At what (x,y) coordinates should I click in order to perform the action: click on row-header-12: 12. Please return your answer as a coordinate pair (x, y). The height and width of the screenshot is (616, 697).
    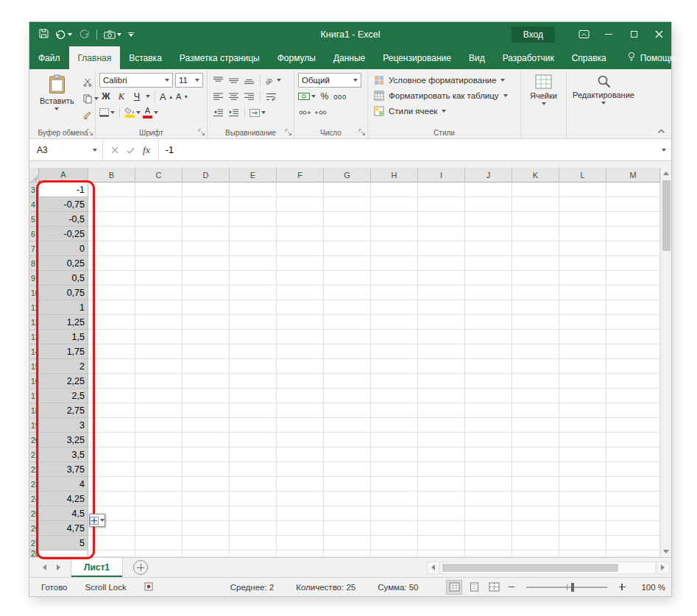
    Looking at the image, I should click on (34, 322).